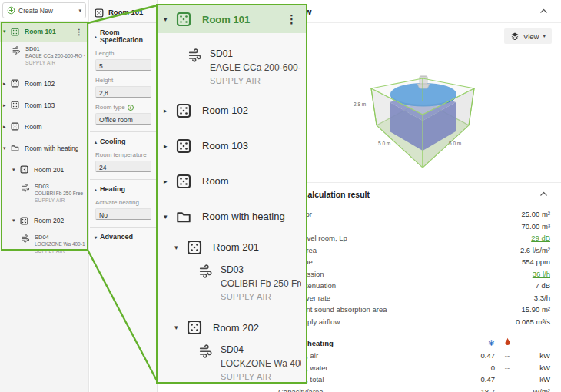 This screenshot has height=392, width=561. I want to click on toolbar: Create New ▾, so click(45, 11).